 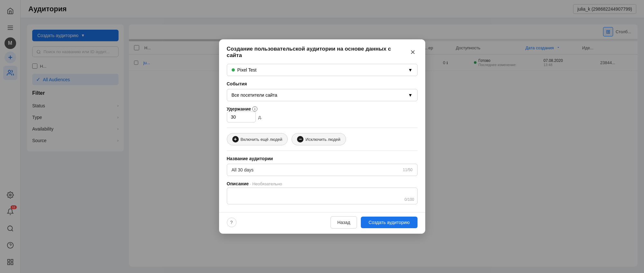 I want to click on retention-label: Удержание i, so click(x=322, y=109).